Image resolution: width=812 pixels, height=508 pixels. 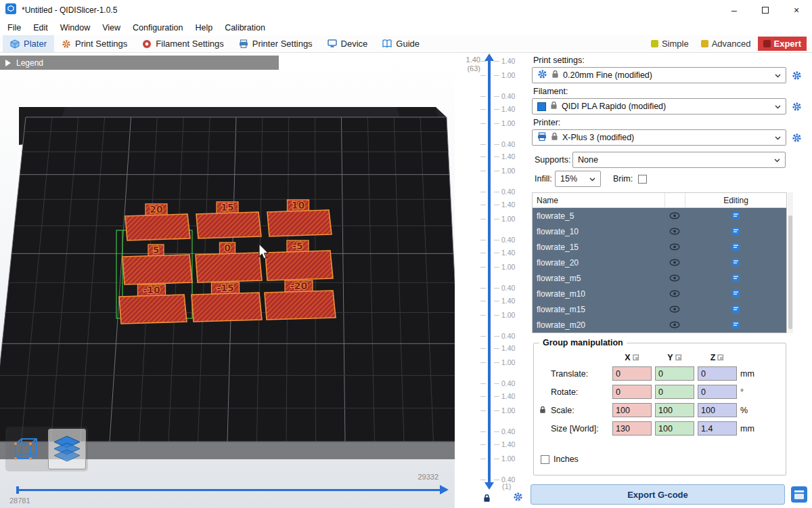 I want to click on patch-number-label: -5, so click(x=298, y=246).